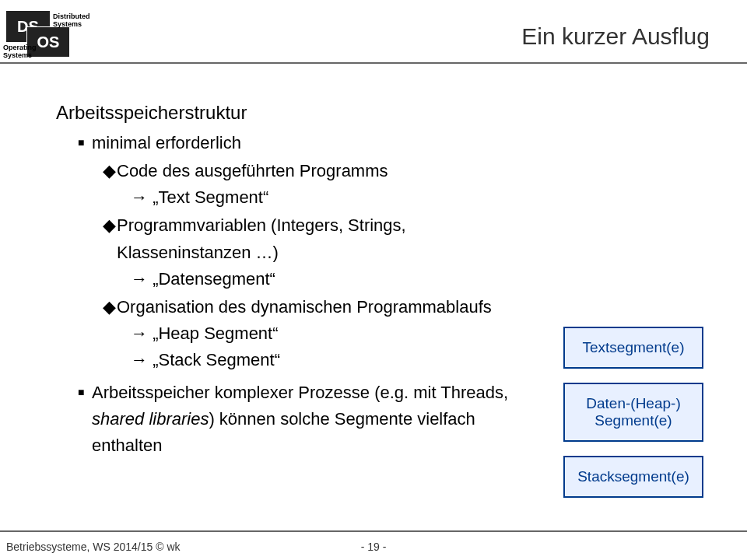 The height and width of the screenshot is (560, 747). What do you see at coordinates (20, 47) in the screenshot?
I see `logo-label-line: Operating` at bounding box center [20, 47].